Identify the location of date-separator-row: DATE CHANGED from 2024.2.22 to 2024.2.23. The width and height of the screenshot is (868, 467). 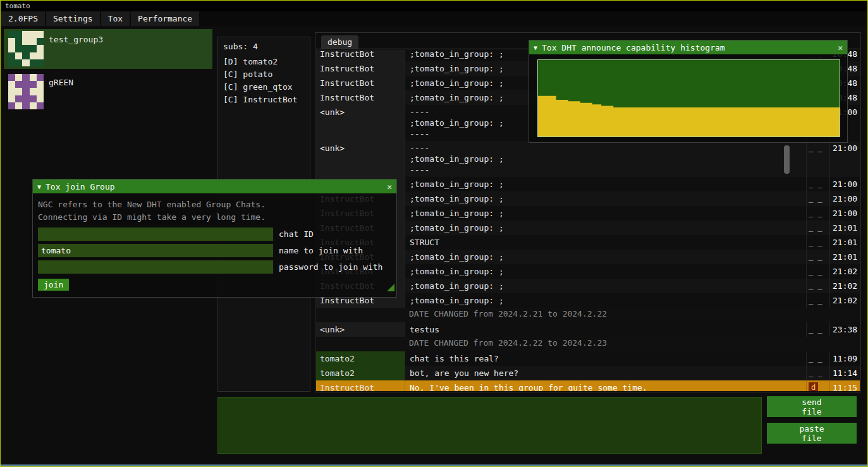
(588, 344).